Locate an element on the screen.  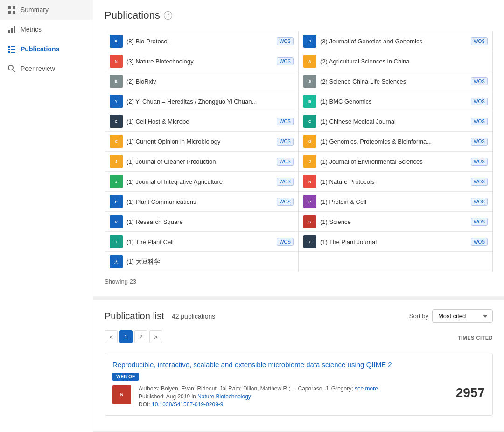
pagination: < 1 2 > is located at coordinates (133, 337).